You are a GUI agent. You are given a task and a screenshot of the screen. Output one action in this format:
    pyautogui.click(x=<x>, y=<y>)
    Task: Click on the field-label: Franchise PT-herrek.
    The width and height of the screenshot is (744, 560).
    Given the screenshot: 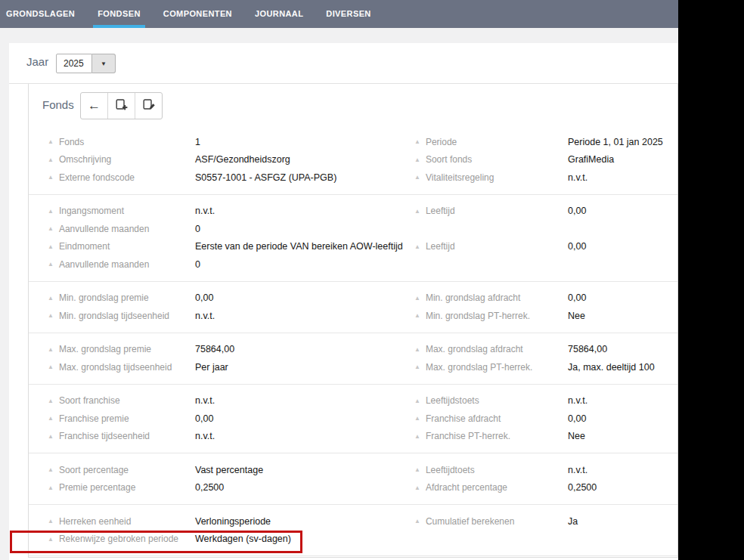 What is the action you would take?
    pyautogui.click(x=468, y=436)
    